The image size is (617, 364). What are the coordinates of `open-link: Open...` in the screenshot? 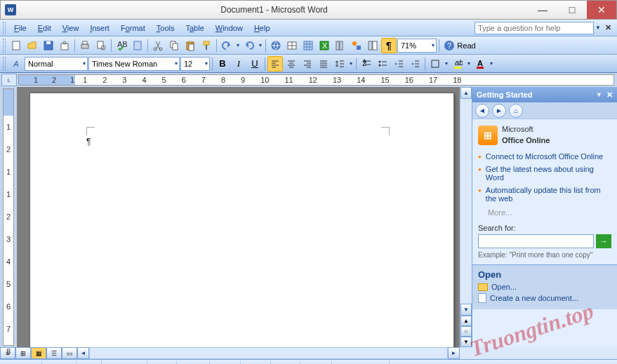 It's located at (545, 287).